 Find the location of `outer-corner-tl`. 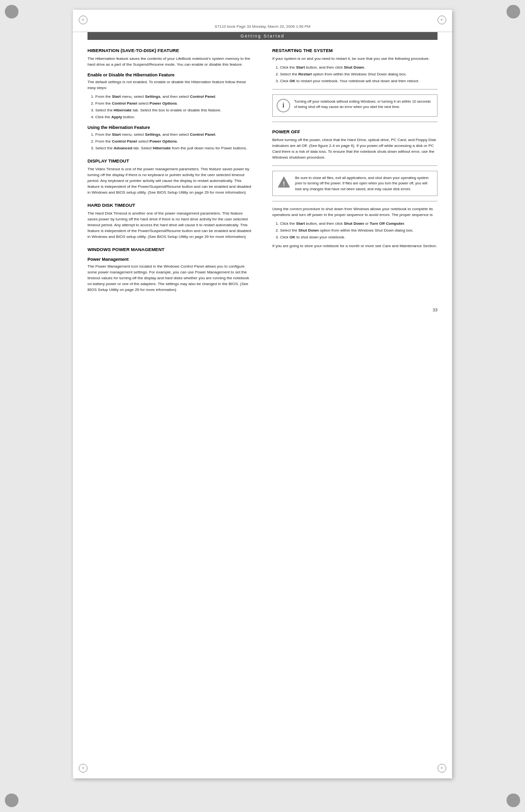

outer-corner-tl is located at coordinates (12, 12).